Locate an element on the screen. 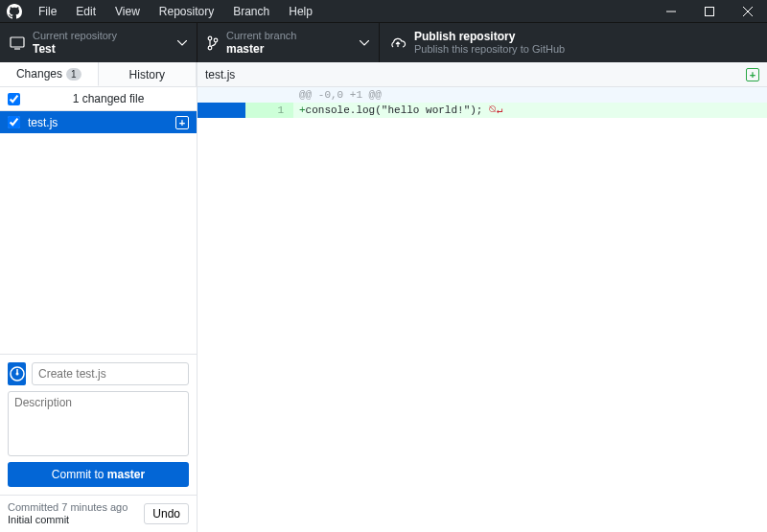  commit-btn-branch: master is located at coordinates (127, 474).